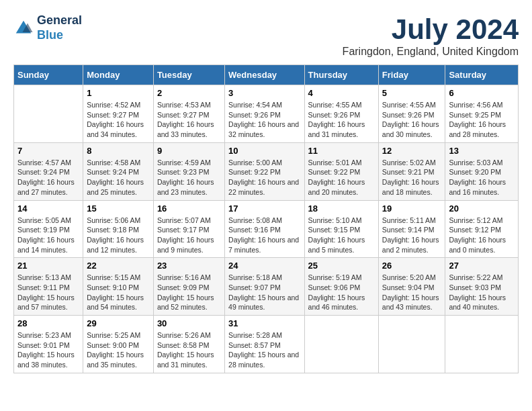 The height and width of the screenshot is (411, 532). I want to click on cell-w3-d7: 20Sunrise: 5:12 AM Sunset: 9:12 PM Dayli…, so click(482, 229).